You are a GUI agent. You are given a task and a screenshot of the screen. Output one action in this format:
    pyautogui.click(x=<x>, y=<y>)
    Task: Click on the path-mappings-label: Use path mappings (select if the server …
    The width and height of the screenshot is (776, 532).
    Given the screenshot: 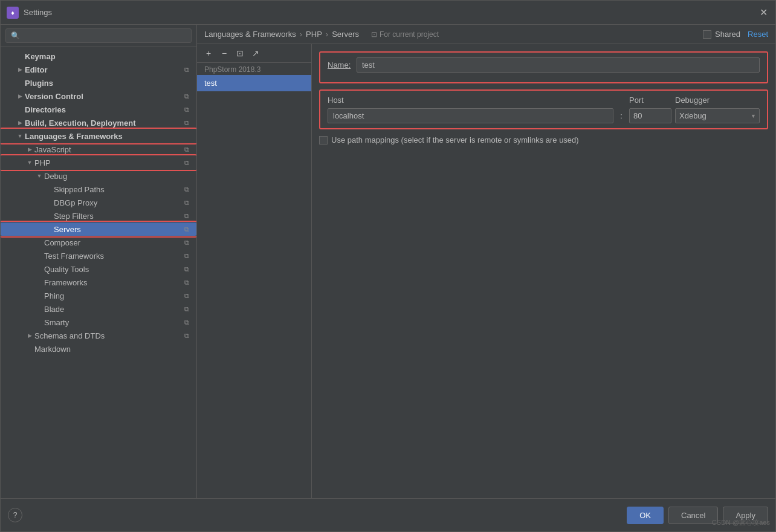 What is the action you would take?
    pyautogui.click(x=455, y=140)
    